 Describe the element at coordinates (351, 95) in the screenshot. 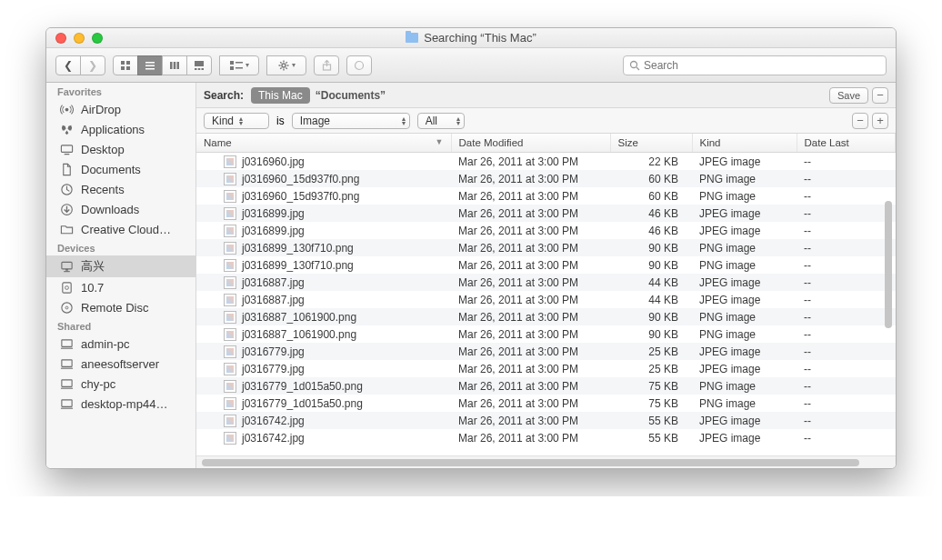

I see `scope-documents: “Documents”` at that location.